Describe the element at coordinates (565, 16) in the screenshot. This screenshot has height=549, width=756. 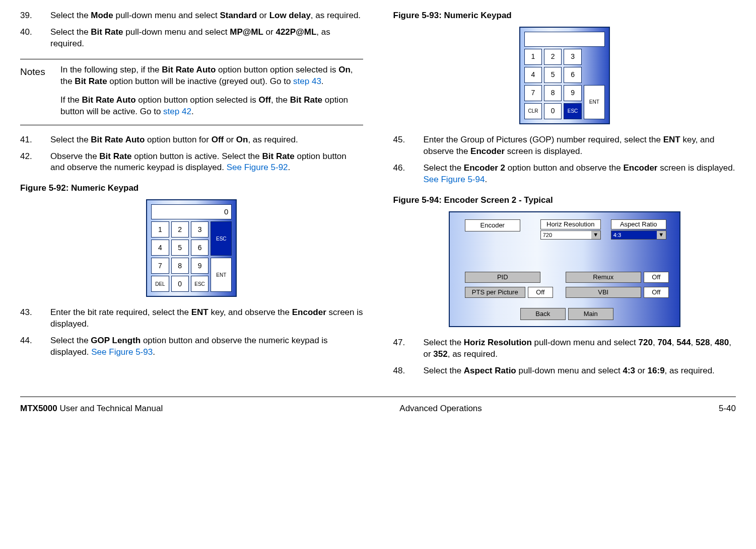
I see `figure-5-93-title: Figure 5-93: Numeric Keypad` at that location.